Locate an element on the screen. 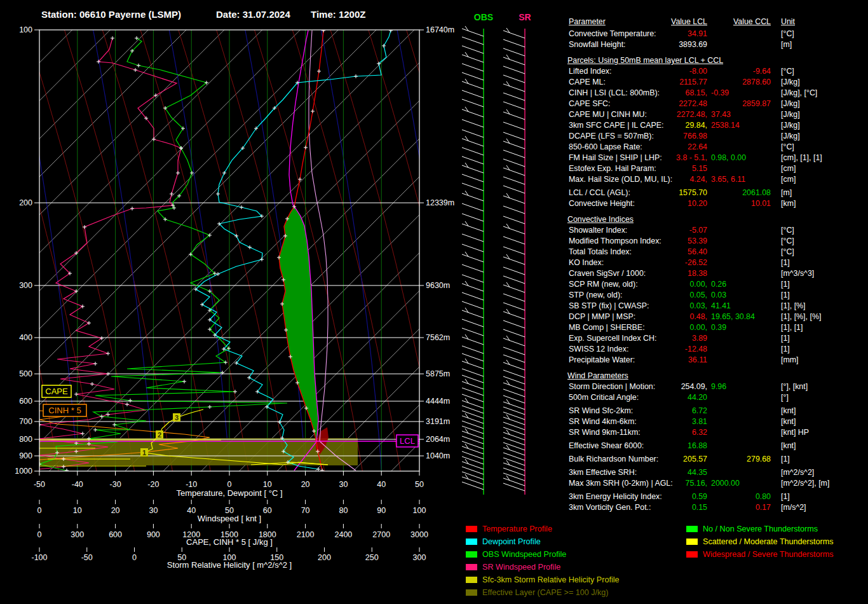 Image resolution: width=868 pixels, height=604 pixels. axis-tick-label: -40 is located at coordinates (78, 484).